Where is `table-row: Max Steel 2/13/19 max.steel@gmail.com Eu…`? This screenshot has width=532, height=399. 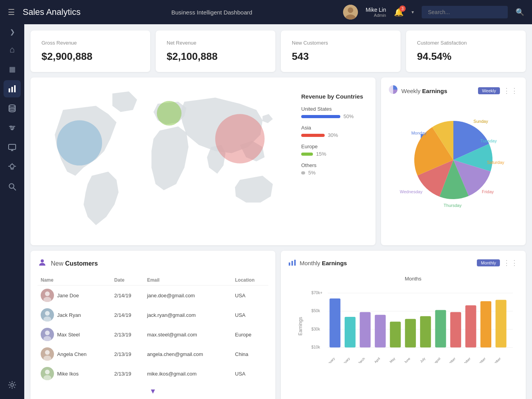 table-row: Max Steel 2/13/19 max.steel@gmail.com Eu… is located at coordinates (153, 334).